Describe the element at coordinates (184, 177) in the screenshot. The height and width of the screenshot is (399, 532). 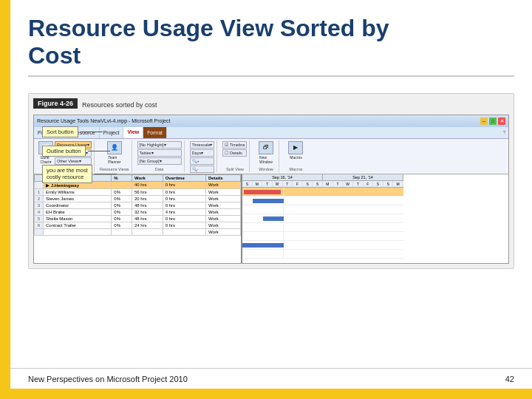
I see `col-overtime: Overtime` at that location.